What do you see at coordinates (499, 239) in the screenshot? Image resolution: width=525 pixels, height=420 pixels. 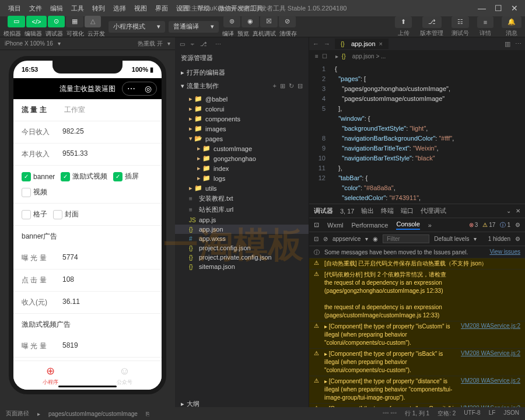 I see `hidden-count: 1 hidden` at bounding box center [499, 239].